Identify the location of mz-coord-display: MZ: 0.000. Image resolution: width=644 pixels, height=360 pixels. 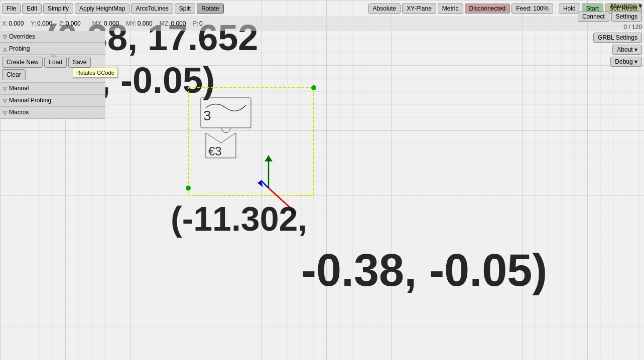
(176, 24).